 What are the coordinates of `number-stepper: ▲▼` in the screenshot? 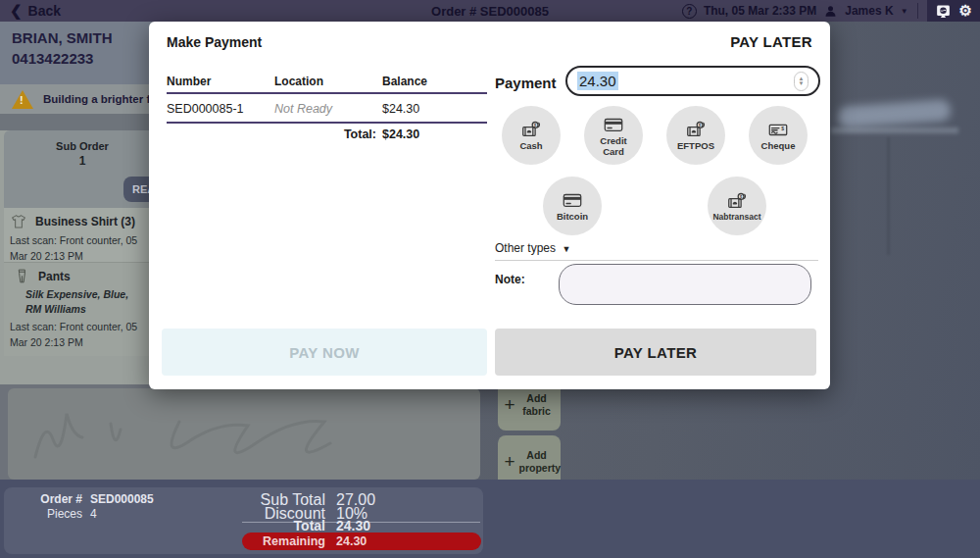 It's located at (802, 81).